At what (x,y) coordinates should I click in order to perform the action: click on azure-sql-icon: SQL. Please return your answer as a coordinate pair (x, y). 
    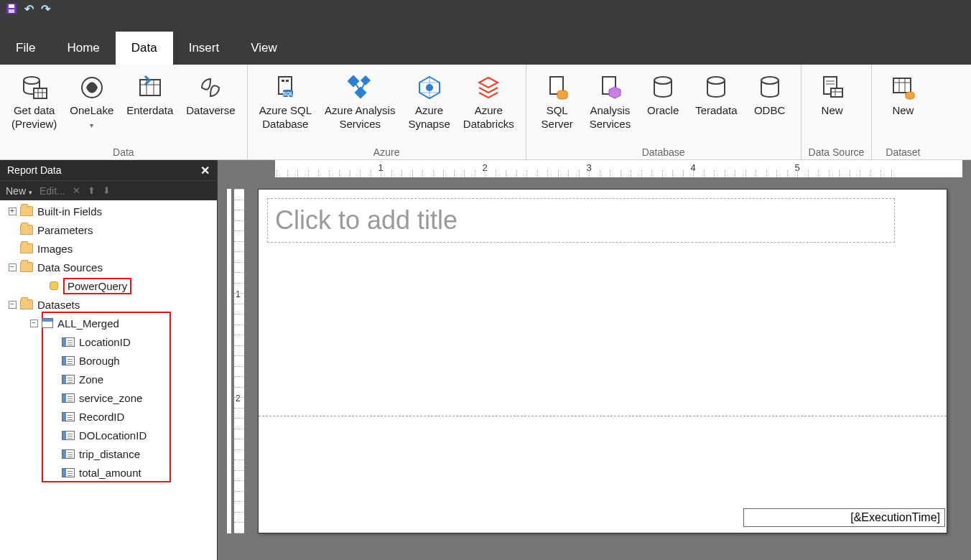
    Looking at the image, I should click on (285, 88).